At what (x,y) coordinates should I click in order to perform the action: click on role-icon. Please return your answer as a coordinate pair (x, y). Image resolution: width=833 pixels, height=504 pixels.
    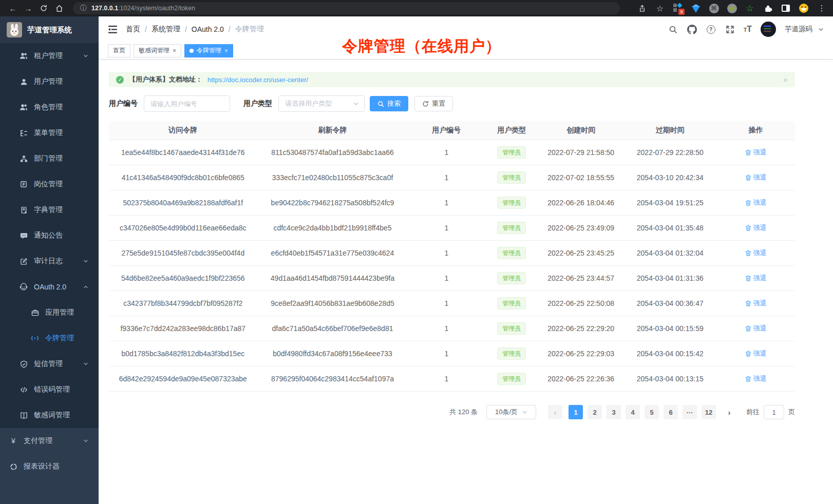
    Looking at the image, I should click on (24, 107).